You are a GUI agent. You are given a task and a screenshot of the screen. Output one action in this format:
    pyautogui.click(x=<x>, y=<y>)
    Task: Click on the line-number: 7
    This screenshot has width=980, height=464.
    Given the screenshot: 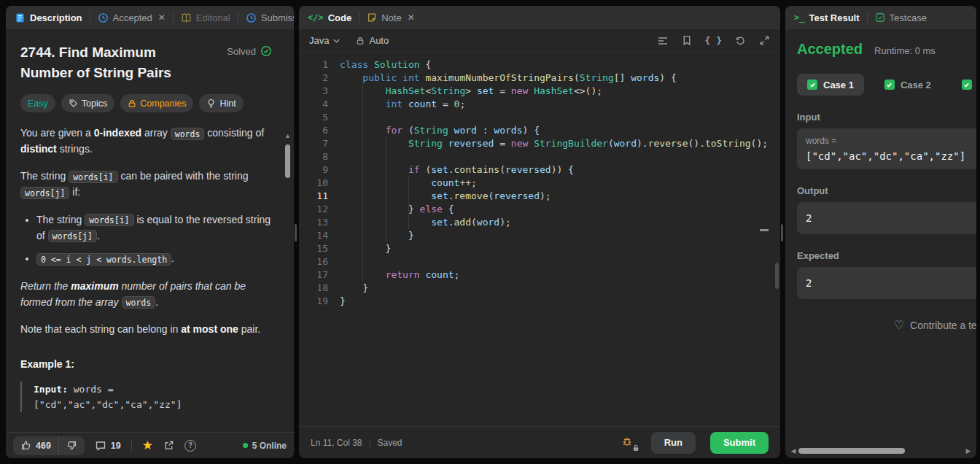 What is the action you would take?
    pyautogui.click(x=314, y=144)
    